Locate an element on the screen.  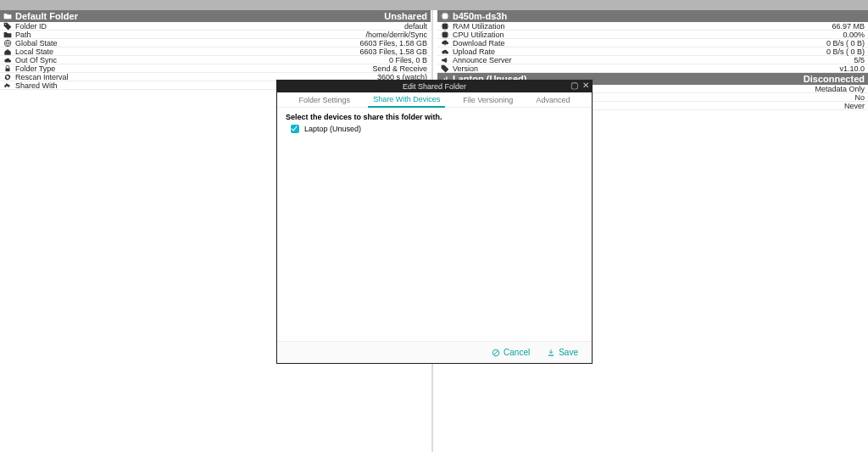
folder-value: default is located at coordinates (415, 26).